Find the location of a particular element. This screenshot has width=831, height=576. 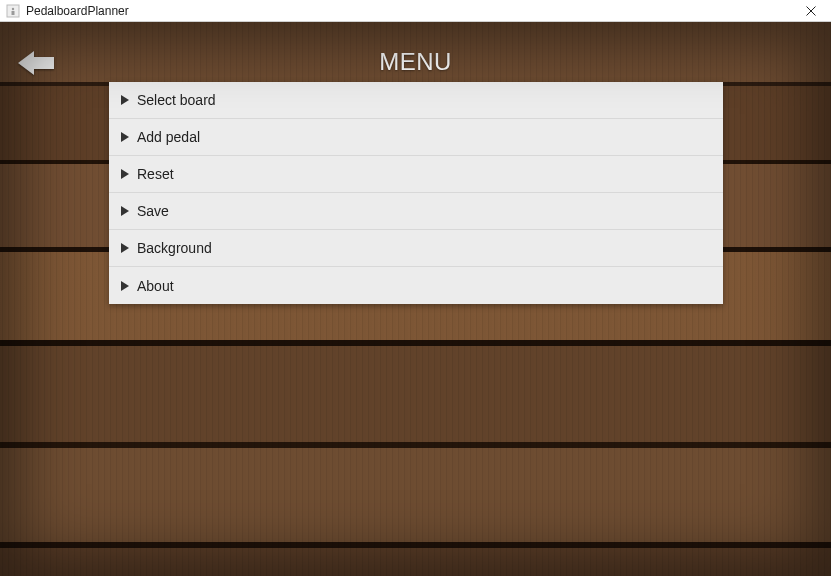

menu-item-label: Save is located at coordinates (153, 211).